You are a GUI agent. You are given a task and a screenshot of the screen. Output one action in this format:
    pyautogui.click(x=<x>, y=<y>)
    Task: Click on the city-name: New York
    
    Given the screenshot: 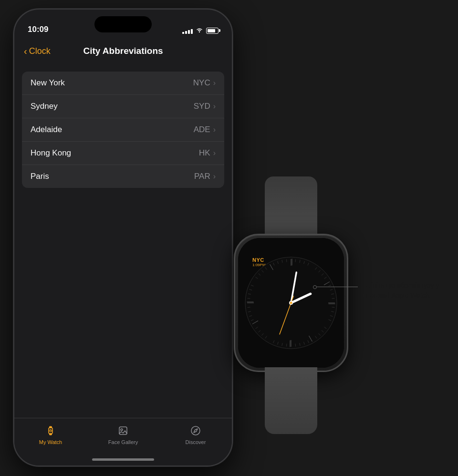 What is the action you would take?
    pyautogui.click(x=48, y=83)
    